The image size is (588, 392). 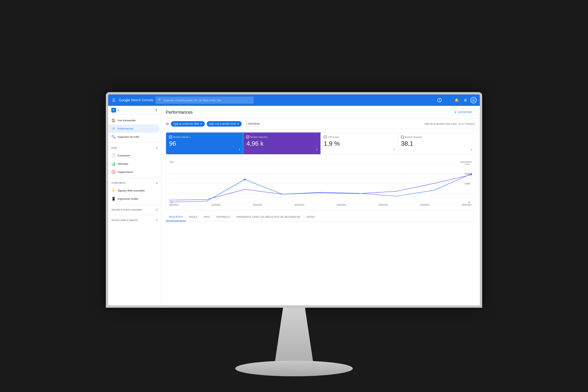 What do you see at coordinates (123, 164) in the screenshot?
I see `sidebar-label-sitemaps: Sitemaps` at bounding box center [123, 164].